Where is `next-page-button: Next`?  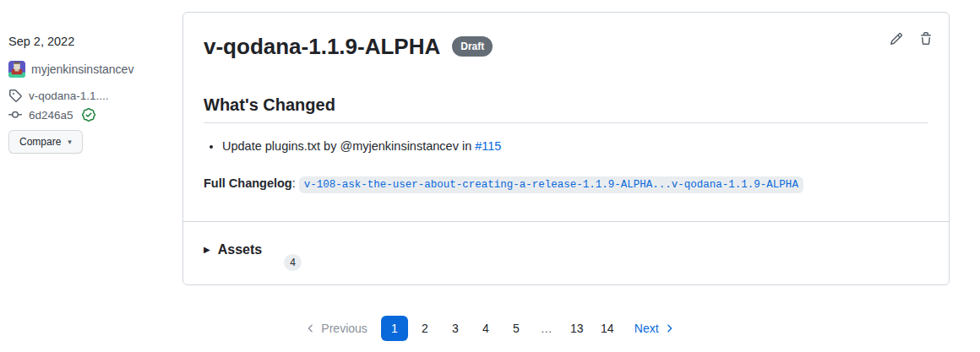 next-page-button: Next is located at coordinates (655, 328).